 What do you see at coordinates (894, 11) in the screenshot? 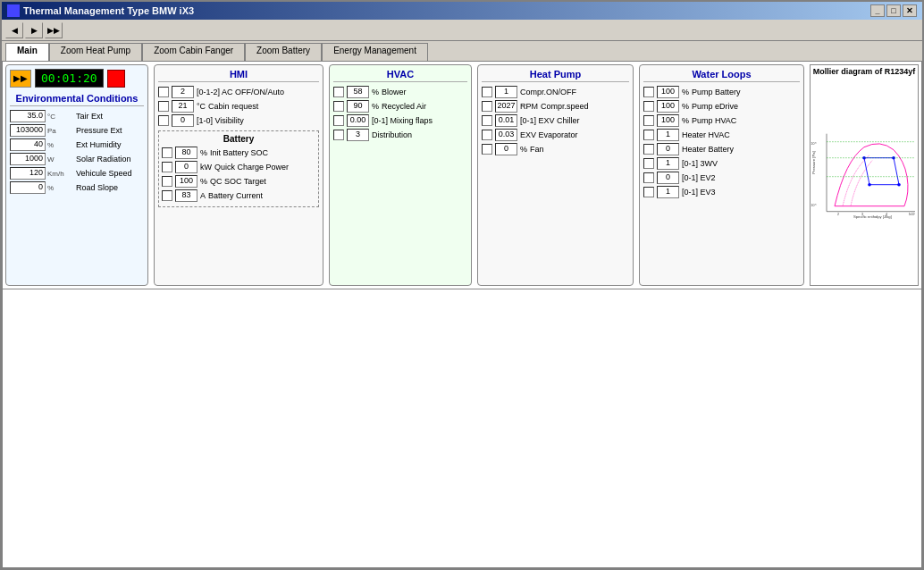
I see `maximize-button: □` at bounding box center [894, 11].